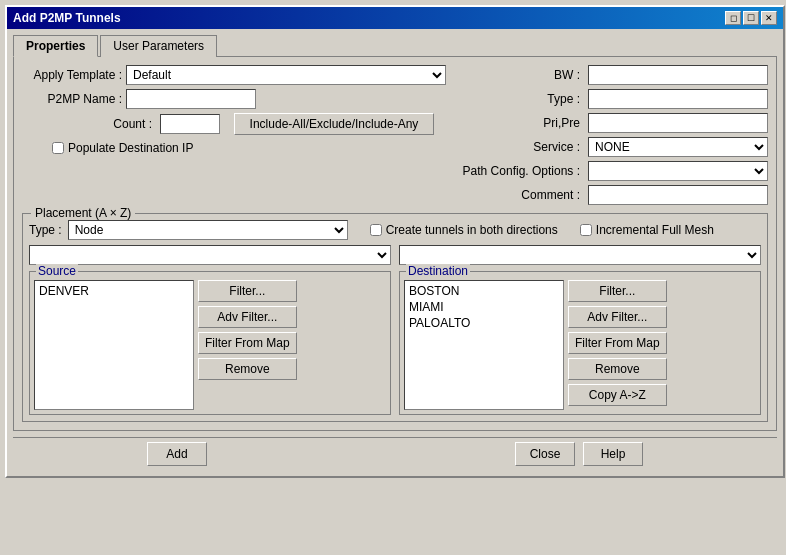 This screenshot has width=786, height=555. I want to click on placement-right-dropdown, so click(580, 255).